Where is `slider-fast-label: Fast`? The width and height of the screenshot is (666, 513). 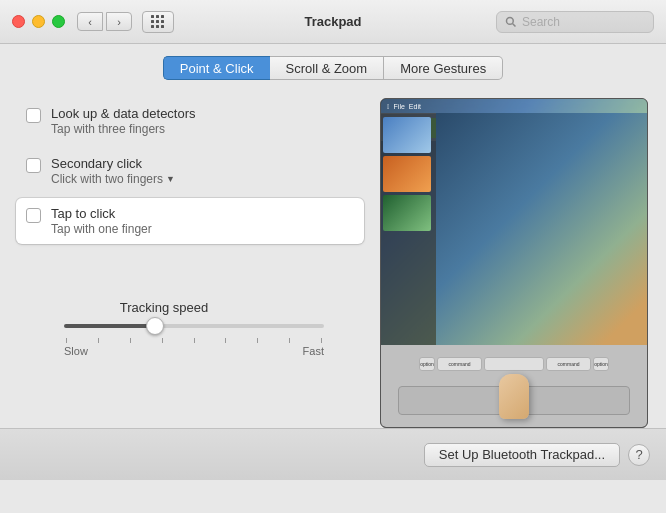 slider-fast-label: Fast is located at coordinates (314, 351).